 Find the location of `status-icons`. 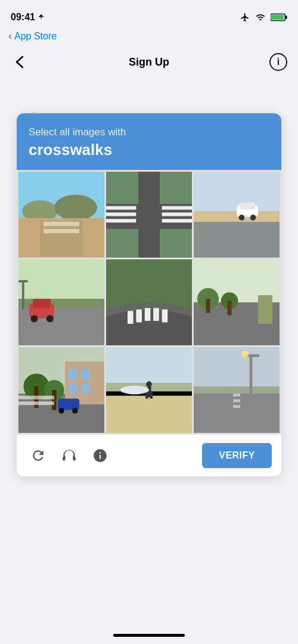

status-icons is located at coordinates (263, 17).